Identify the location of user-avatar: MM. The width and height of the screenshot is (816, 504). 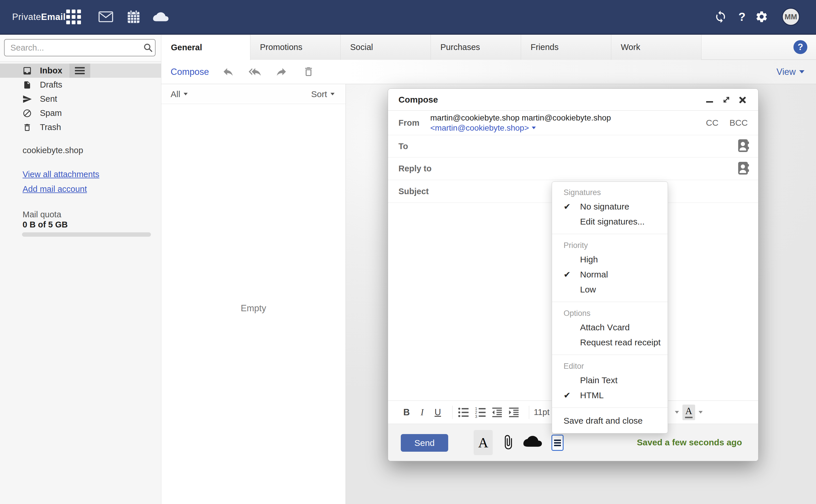
(791, 17).